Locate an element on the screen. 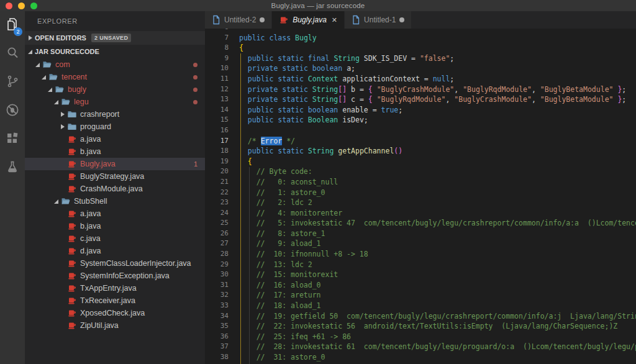 Image resolution: width=636 pixels, height=364 pixels. code-text: // 19: getfield 50 com/tencent/bugly/leg… is located at coordinates (437, 317).